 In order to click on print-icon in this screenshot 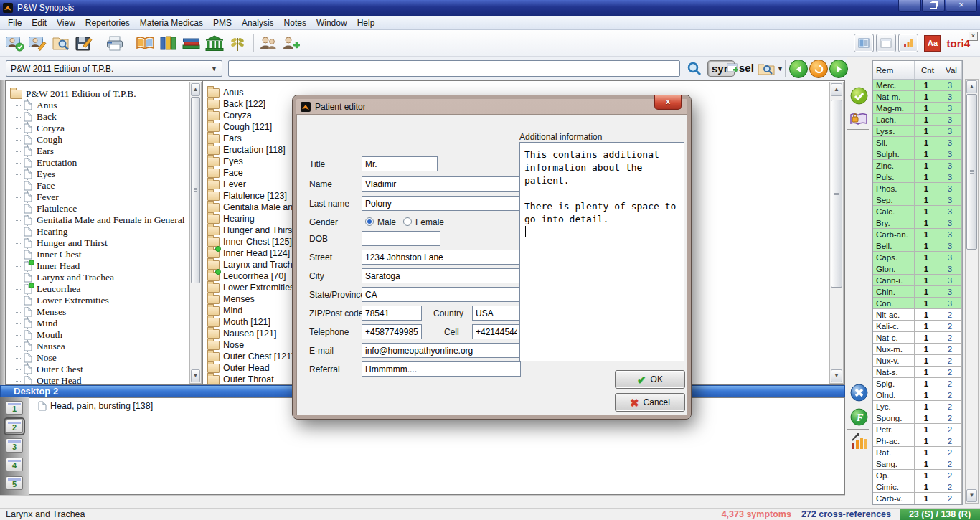, I will do `click(115, 43)`.